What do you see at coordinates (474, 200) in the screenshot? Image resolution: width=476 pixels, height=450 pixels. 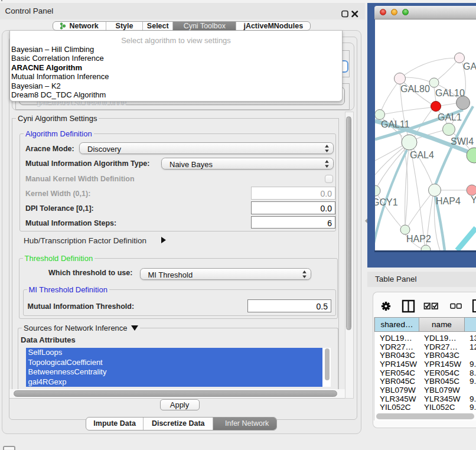 I see `svg-text: Y` at bounding box center [474, 200].